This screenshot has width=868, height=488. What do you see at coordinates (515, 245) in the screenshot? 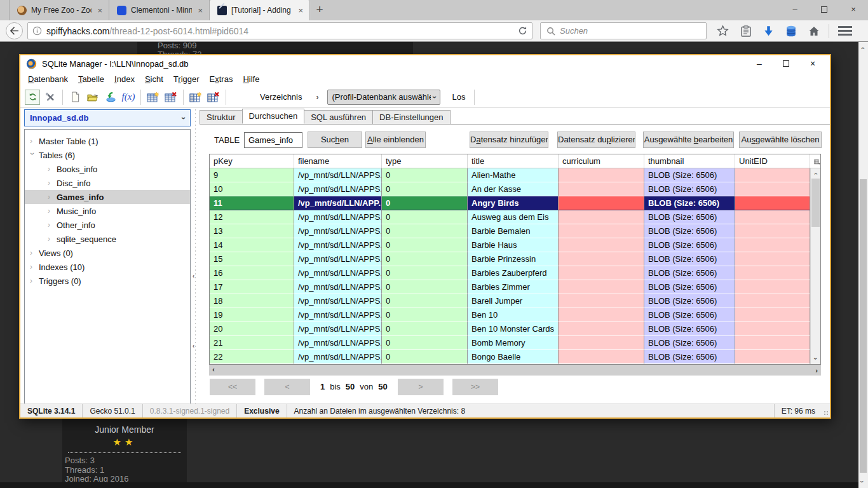
I see `table-row: 14/vp_mnt/sd/LLN/APPS...0Barbie HausBLOB…` at bounding box center [515, 245].